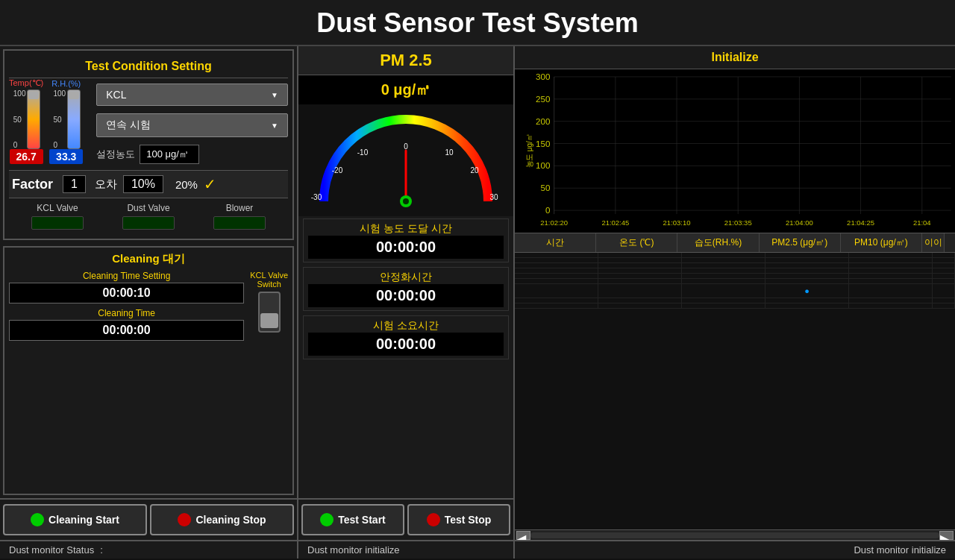 The height and width of the screenshot is (560, 955). Describe the element at coordinates (57, 216) in the screenshot. I see `kcl-valve-col: KCL Valve` at that location.